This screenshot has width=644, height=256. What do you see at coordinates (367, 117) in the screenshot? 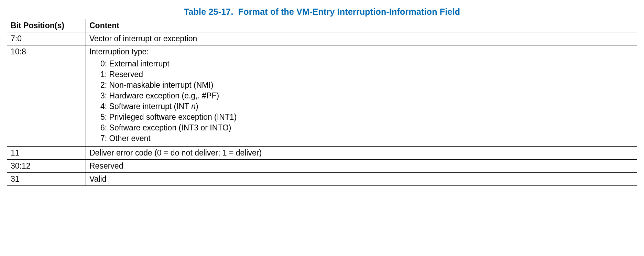
I see `list-item: 5: Privileged software exception (INT1)` at bounding box center [367, 117].